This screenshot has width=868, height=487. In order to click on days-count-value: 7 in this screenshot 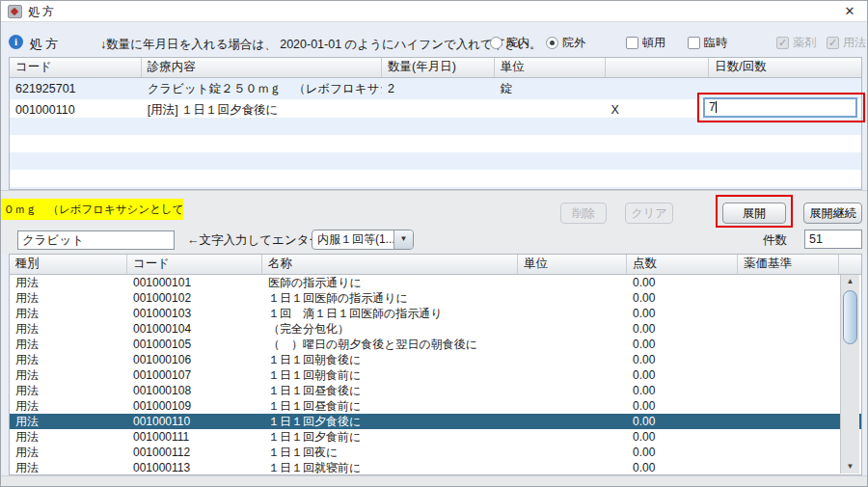, I will do `click(712, 107)`.